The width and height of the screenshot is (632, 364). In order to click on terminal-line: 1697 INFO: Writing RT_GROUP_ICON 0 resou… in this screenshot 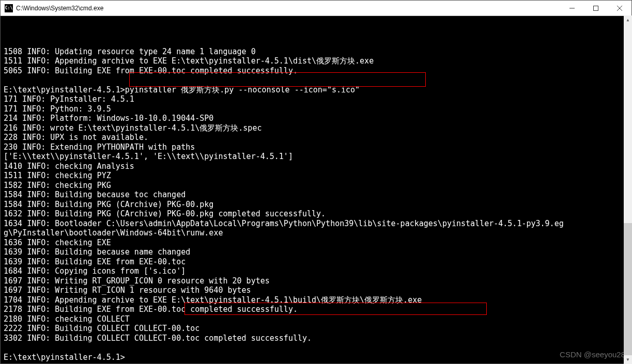, I will do `click(136, 281)`.